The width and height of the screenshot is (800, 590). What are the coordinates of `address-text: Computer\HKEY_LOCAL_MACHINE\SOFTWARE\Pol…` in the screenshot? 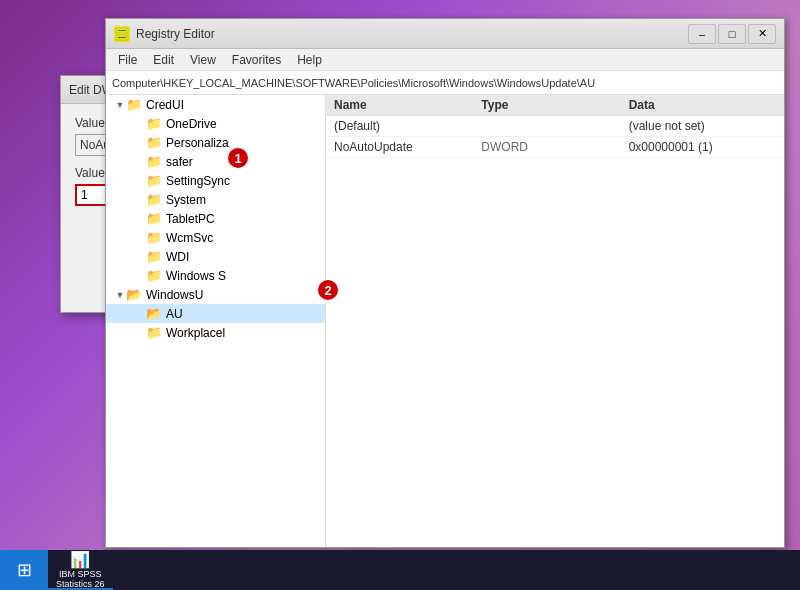 It's located at (354, 83).